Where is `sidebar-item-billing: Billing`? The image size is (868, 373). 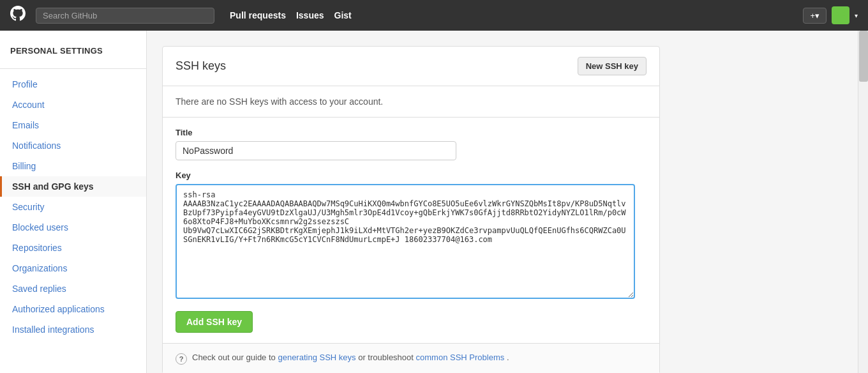
sidebar-item-billing: Billing is located at coordinates (73, 166).